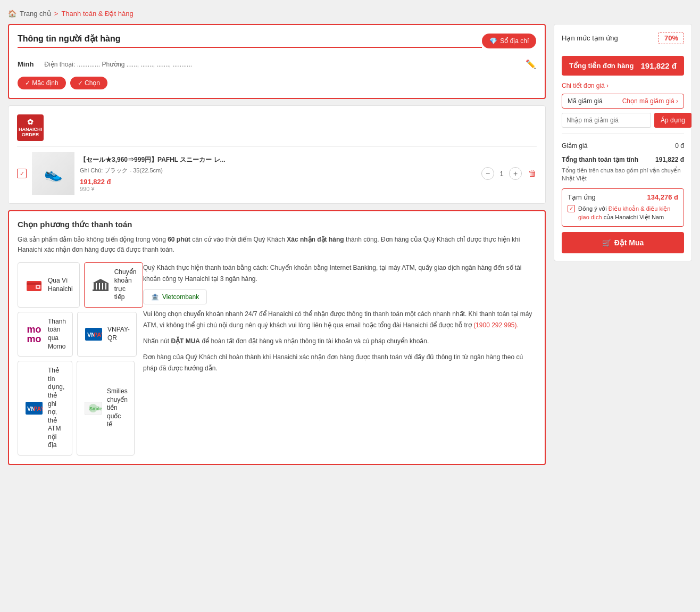  Describe the element at coordinates (659, 66) in the screenshot. I see `total-order-amount: 191,822 đ` at that location.